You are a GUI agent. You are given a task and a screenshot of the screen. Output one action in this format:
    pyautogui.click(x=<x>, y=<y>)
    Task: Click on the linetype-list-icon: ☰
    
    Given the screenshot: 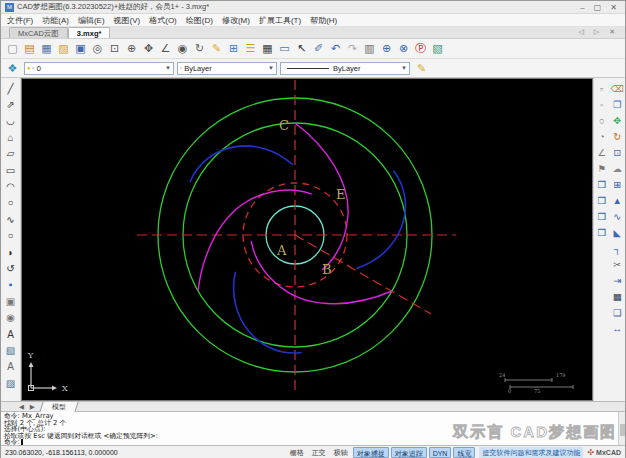 What is the action you would take?
    pyautogui.click(x=250, y=49)
    